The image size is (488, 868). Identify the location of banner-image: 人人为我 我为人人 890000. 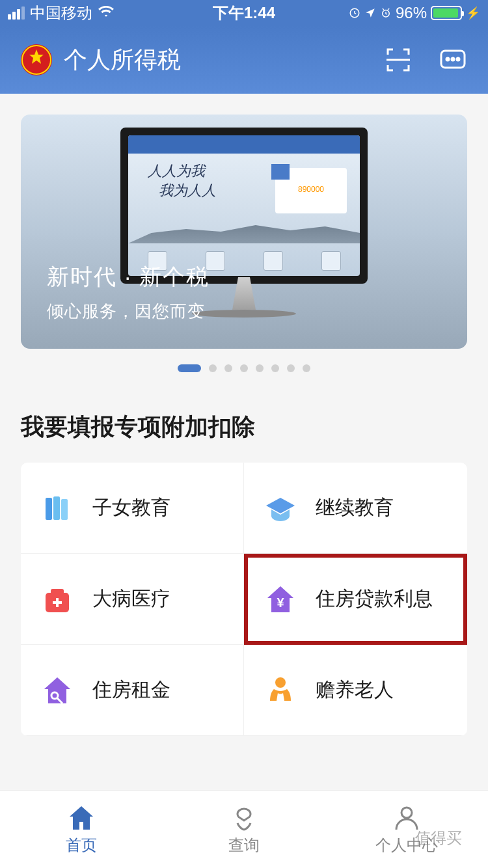
(244, 206).